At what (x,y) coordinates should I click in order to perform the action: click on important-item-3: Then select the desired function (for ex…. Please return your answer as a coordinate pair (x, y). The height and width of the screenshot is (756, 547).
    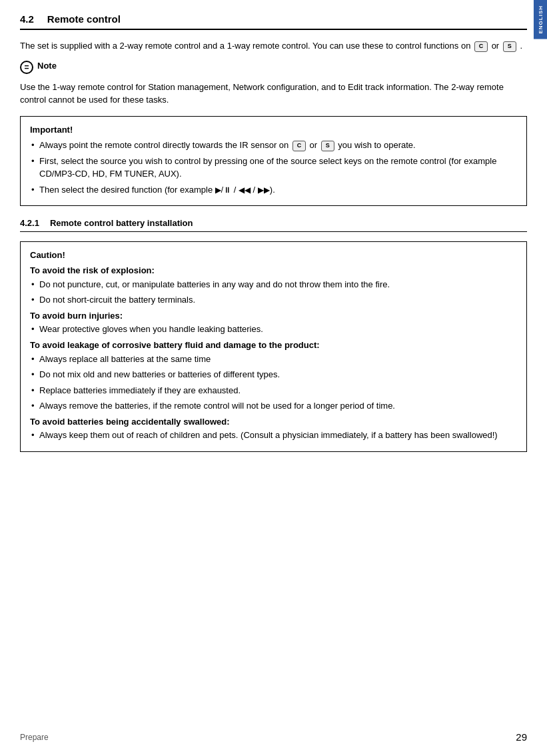
    Looking at the image, I should click on (273, 190).